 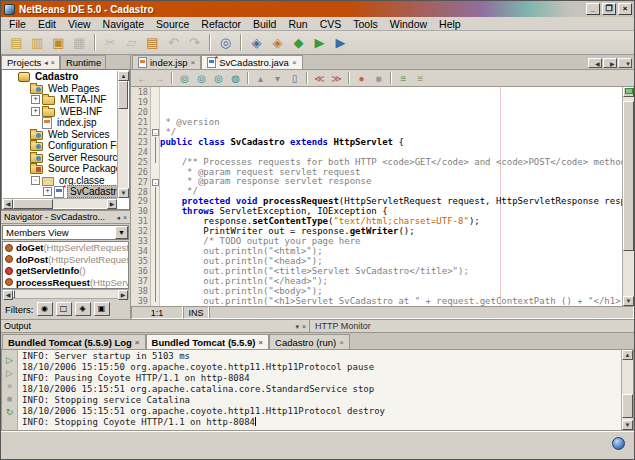 What do you see at coordinates (60, 203) in the screenshot?
I see `projects-horizontal-scrollbar: ◀ ▶` at bounding box center [60, 203].